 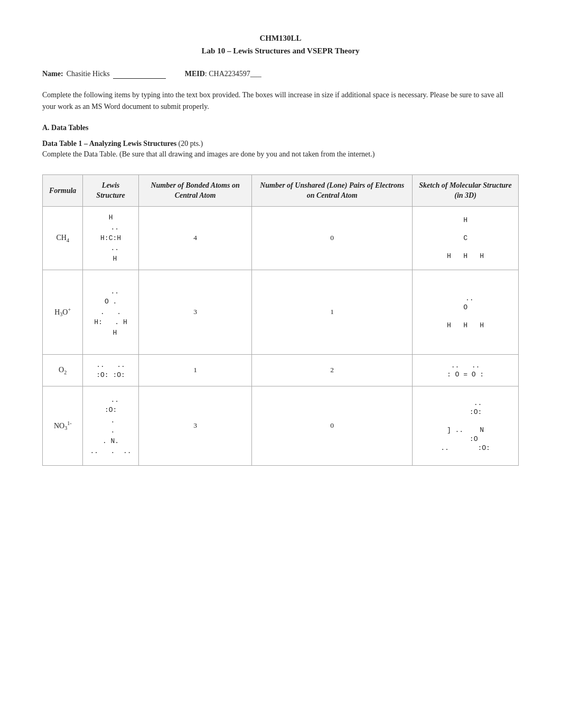 I want to click on lewis-no3: .. :O: . . . N. .. . .., so click(x=111, y=426).